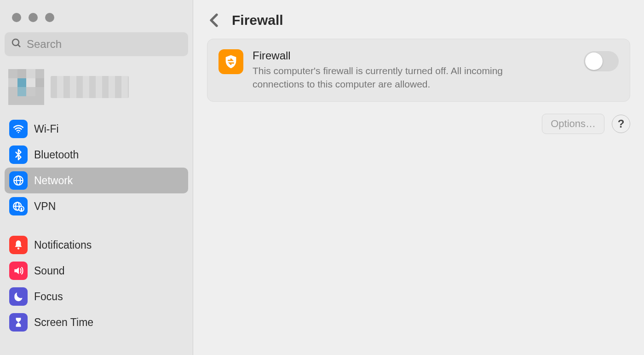 The width and height of the screenshot is (644, 355). What do you see at coordinates (231, 62) in the screenshot?
I see `firewall-shield-icon` at bounding box center [231, 62].